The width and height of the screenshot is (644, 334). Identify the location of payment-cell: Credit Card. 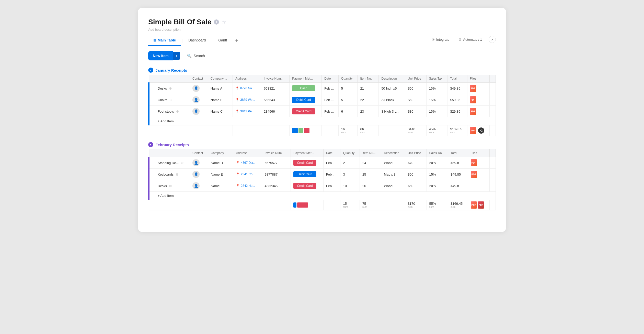
(306, 112).